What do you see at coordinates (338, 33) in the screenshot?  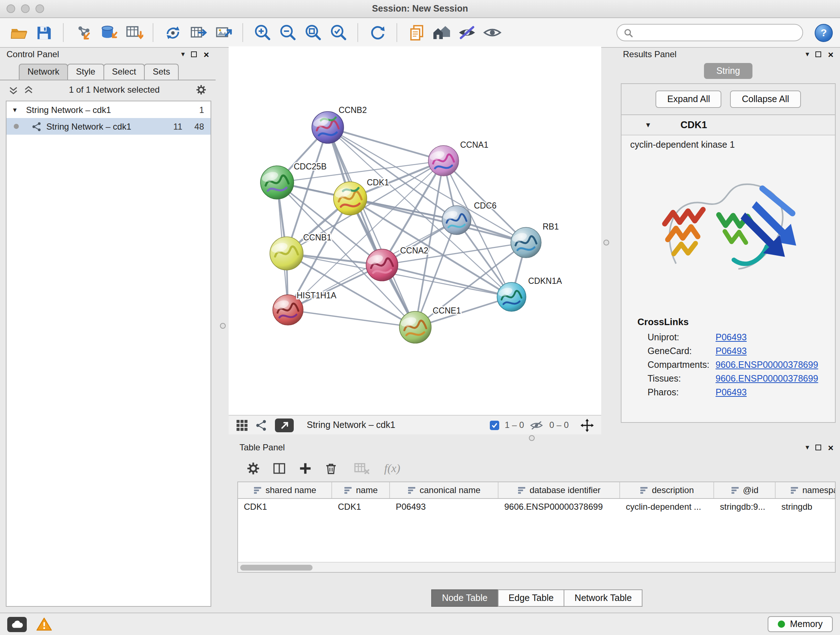 I see `zoom-selected-button` at bounding box center [338, 33].